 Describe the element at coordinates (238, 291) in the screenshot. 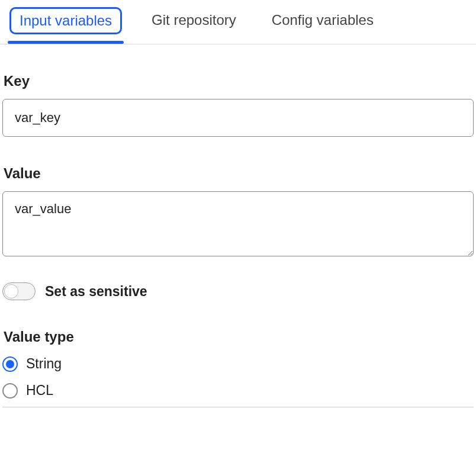

I see `sensitive-toggle-row: Set as sensitive` at that location.